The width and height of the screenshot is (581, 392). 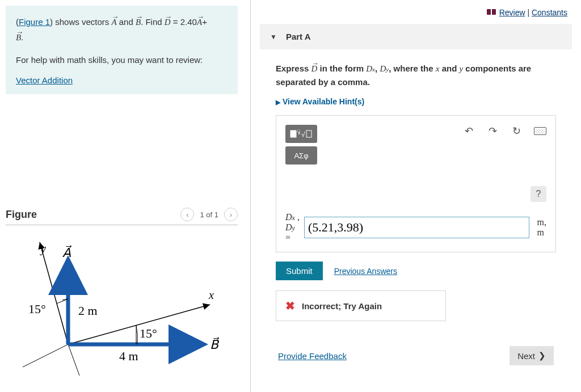 I want to click on feedback-box: ✖ Incorrect; Try Again, so click(x=361, y=306).